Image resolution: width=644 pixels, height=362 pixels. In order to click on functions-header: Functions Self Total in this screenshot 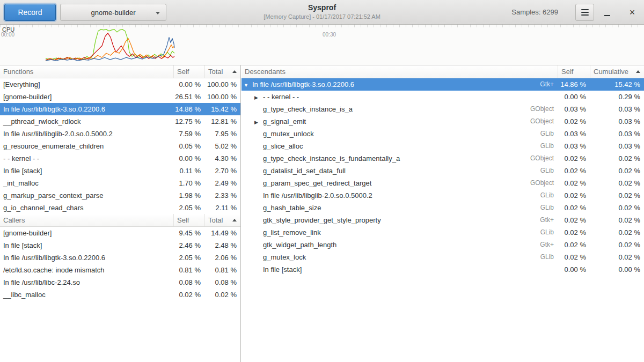, I will do `click(120, 72)`.